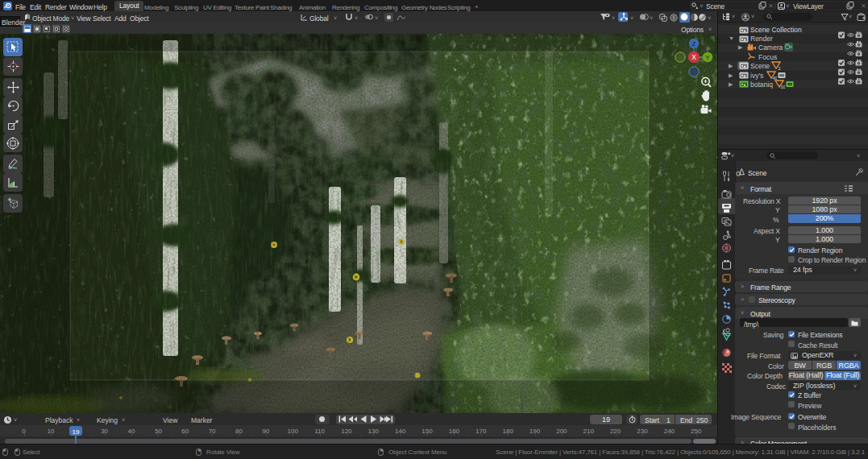 This screenshot has height=459, width=868. I want to click on svg-text: 10, so click(783, 86).